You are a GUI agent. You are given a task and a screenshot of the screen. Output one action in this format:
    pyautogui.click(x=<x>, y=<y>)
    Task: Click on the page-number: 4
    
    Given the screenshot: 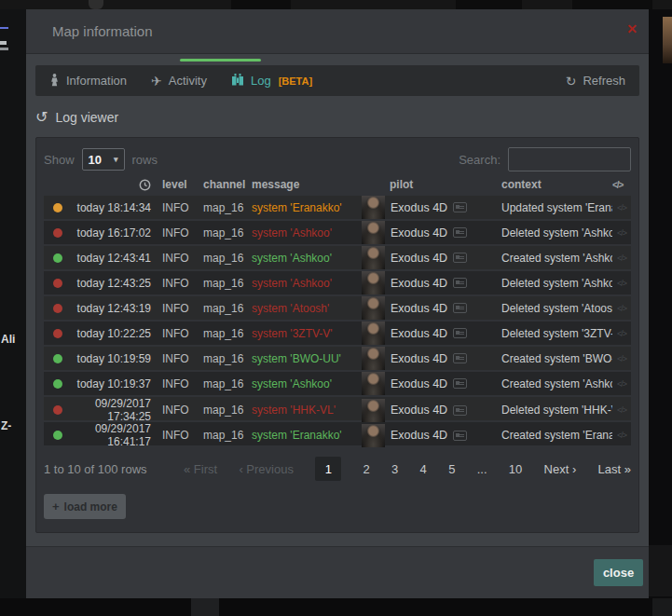 What is the action you would take?
    pyautogui.click(x=423, y=470)
    